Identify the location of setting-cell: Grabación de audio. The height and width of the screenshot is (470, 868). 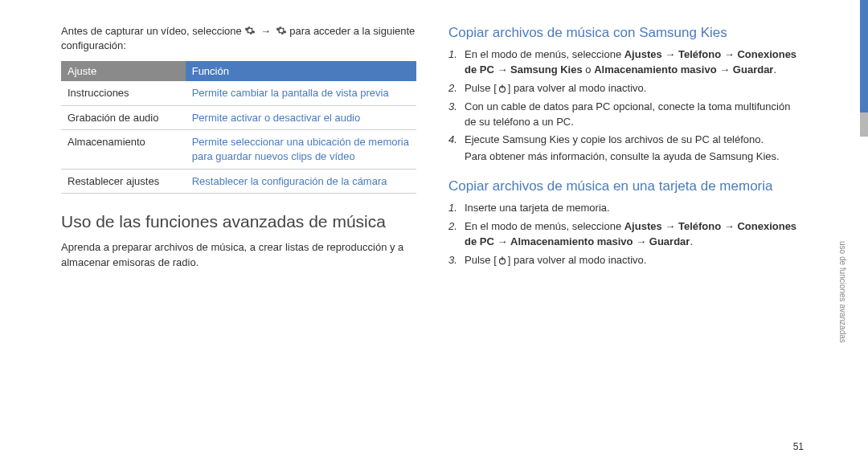
(124, 117).